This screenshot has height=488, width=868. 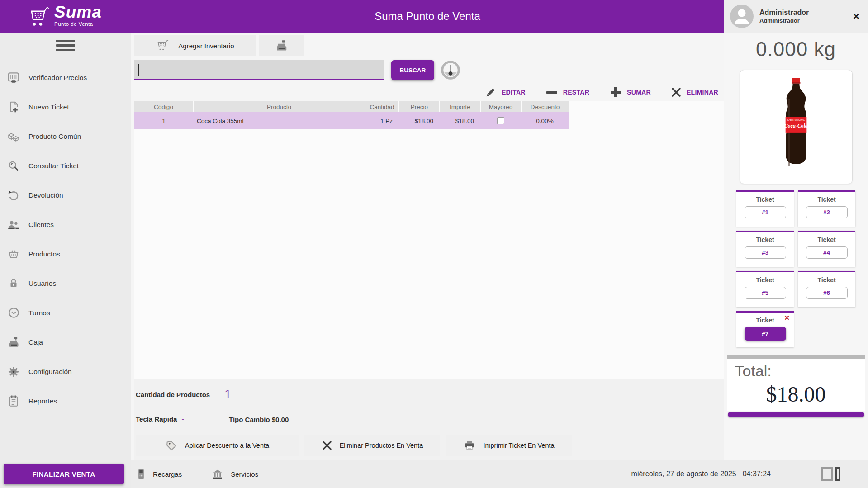 I want to click on minimize-window-button: —, so click(x=854, y=474).